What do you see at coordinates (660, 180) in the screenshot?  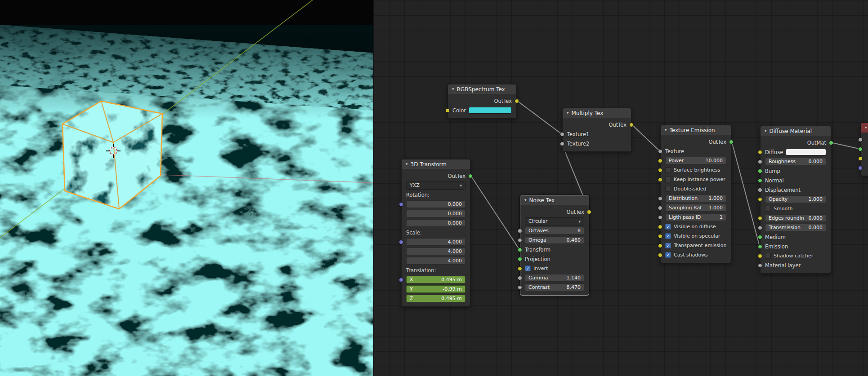 I see `socket-input-keep-instance-power` at bounding box center [660, 180].